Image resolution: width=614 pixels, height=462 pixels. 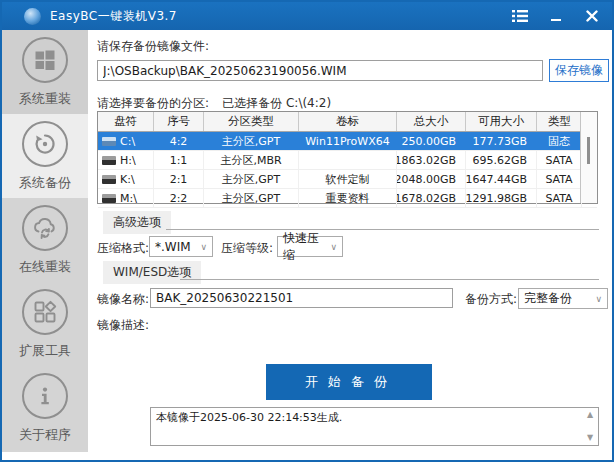 What do you see at coordinates (348, 122) in the screenshot?
I see `col-header-volume-label: 卷标` at bounding box center [348, 122].